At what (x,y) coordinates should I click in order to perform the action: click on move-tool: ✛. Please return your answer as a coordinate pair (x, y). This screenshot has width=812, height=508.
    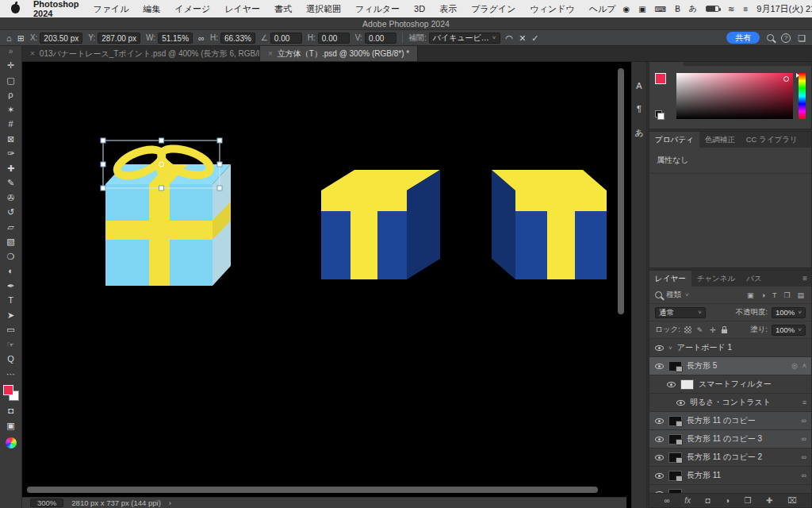
    Looking at the image, I should click on (11, 65).